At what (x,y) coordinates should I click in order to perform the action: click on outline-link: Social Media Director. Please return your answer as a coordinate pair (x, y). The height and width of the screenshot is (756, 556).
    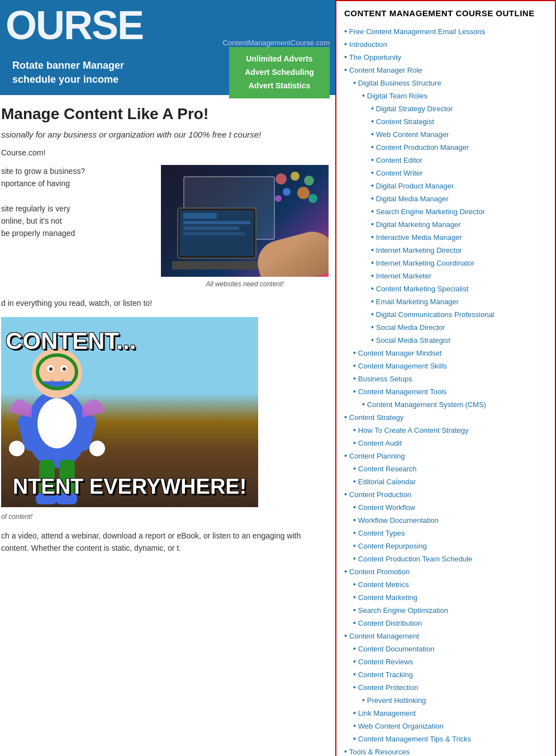
    Looking at the image, I should click on (411, 328).